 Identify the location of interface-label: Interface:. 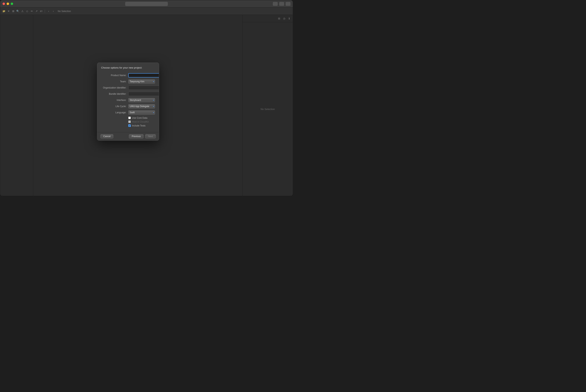
(115, 100).